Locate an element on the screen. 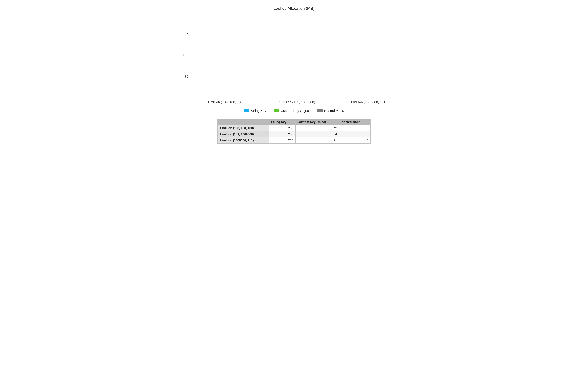  x-axis-labels: 1 million (100, 100, 100)1 million (1, 1… is located at coordinates (297, 101).